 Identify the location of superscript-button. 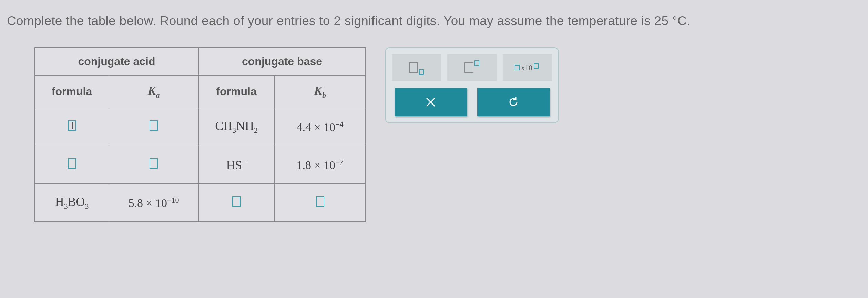
(472, 68).